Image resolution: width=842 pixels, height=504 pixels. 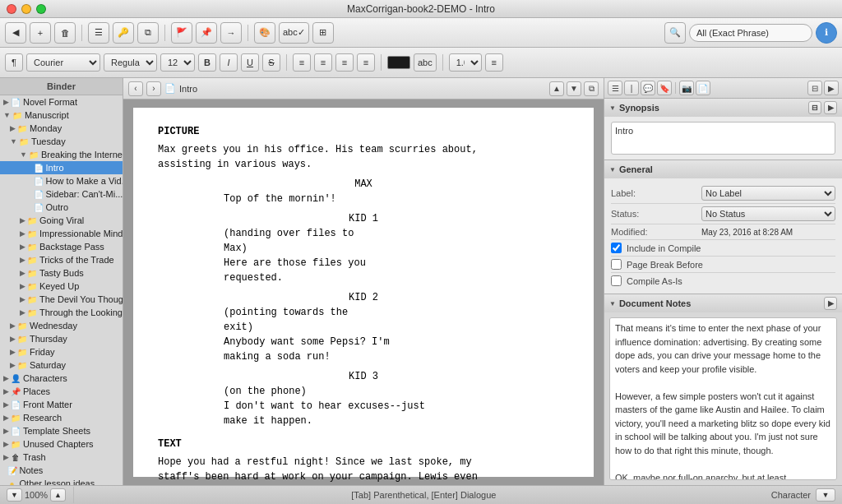 What do you see at coordinates (703, 88) in the screenshot?
I see `rp-doc-btn: 📄` at bounding box center [703, 88].